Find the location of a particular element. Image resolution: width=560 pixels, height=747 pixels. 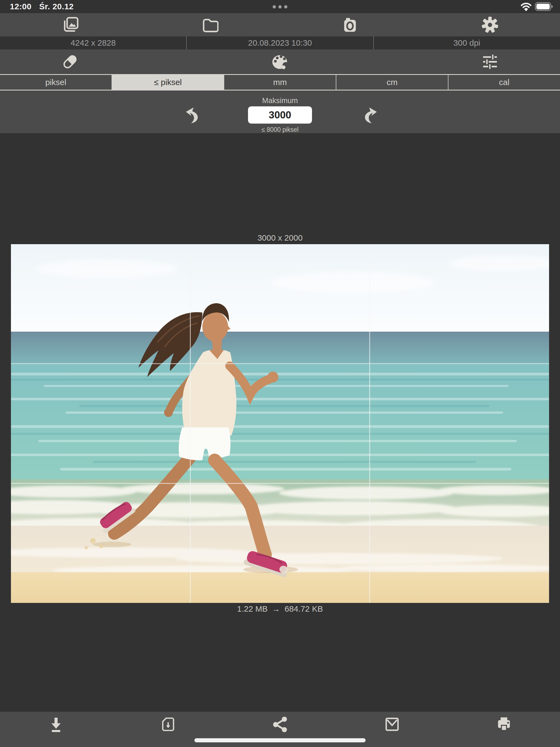

redo-button is located at coordinates (371, 115).